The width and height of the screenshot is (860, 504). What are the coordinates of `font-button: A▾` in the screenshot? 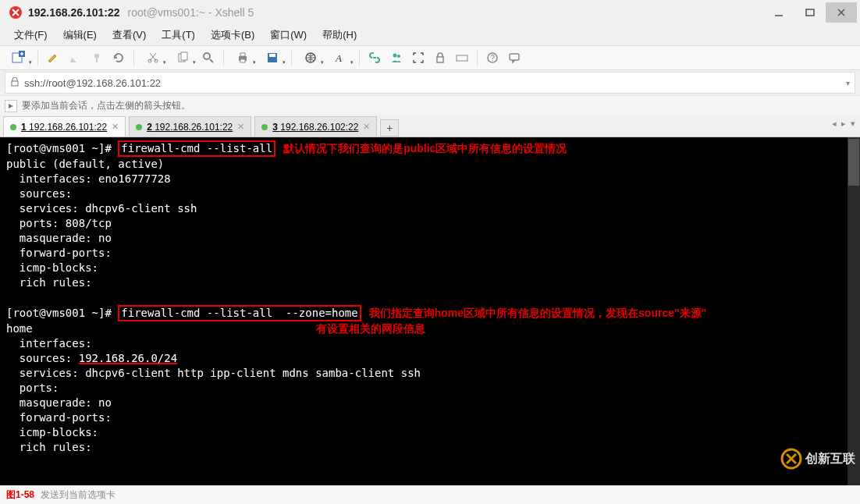 It's located at (340, 58).